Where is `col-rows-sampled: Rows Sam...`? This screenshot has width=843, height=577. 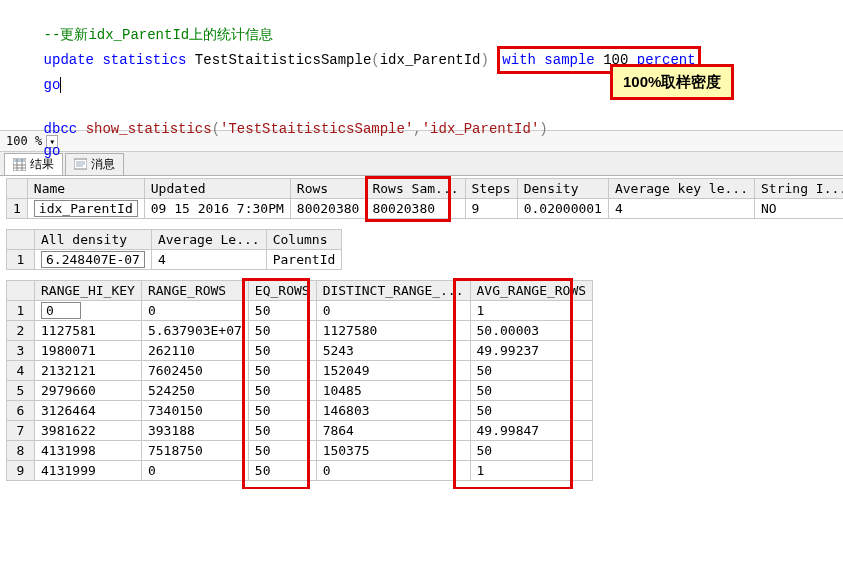 col-rows-sampled: Rows Sam... is located at coordinates (416, 189).